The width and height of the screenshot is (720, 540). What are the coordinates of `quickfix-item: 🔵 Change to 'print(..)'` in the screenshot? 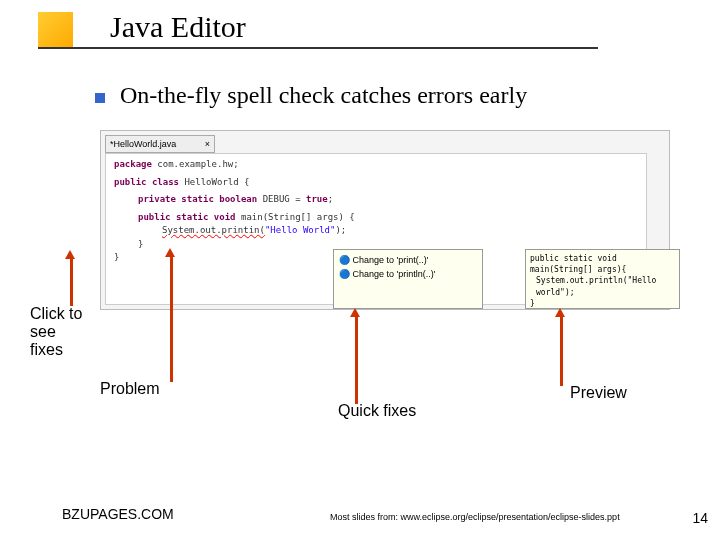 It's located at (408, 260).